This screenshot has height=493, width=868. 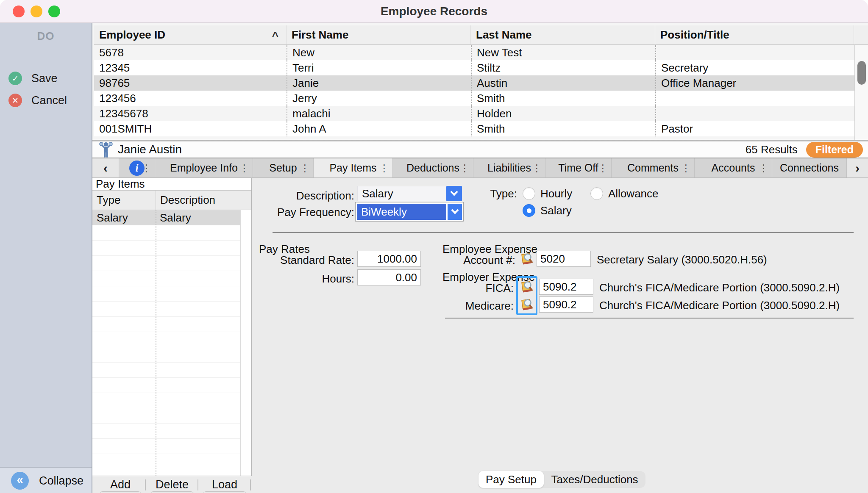 I want to click on tab-deductions: Deductions ⋮, so click(x=433, y=168).